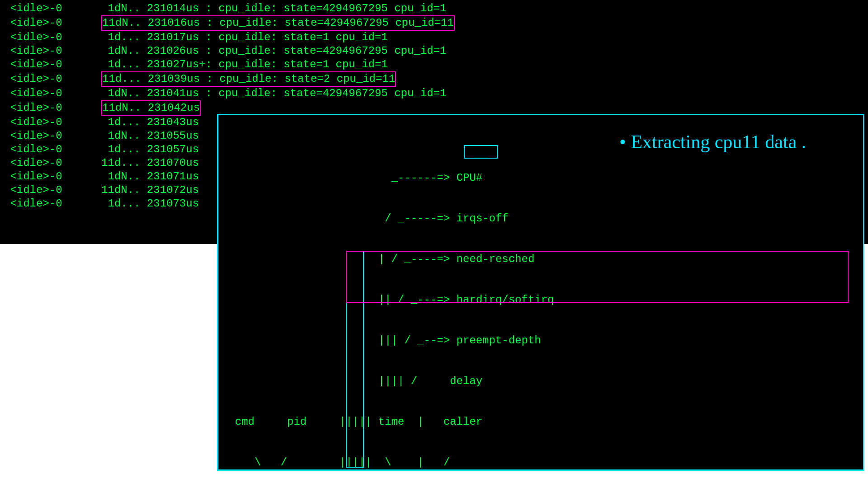 The width and height of the screenshot is (868, 488). I want to click on header-line: / _-----=> irqs-off, so click(541, 219).